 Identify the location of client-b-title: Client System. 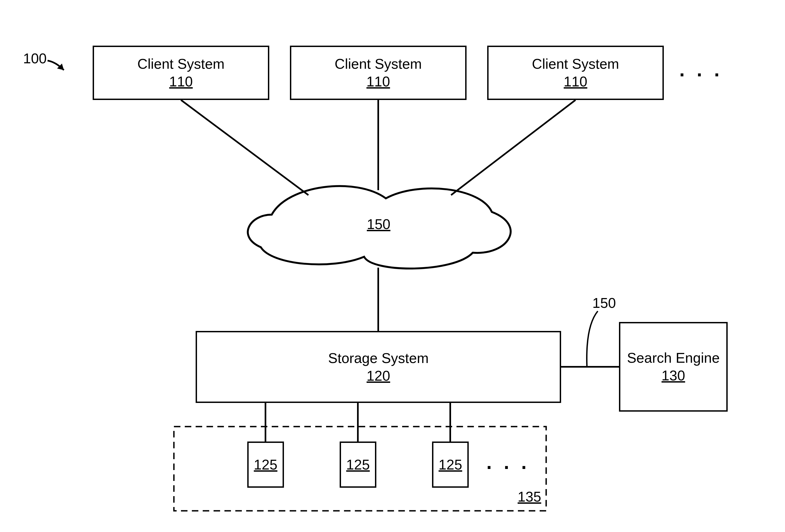
(378, 64).